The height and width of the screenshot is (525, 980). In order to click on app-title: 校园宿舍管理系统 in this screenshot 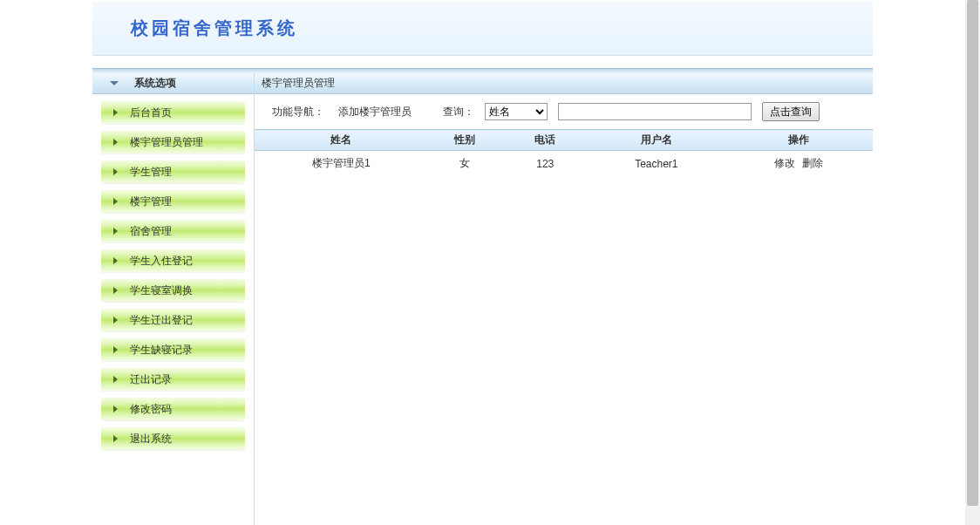, I will do `click(214, 28)`.